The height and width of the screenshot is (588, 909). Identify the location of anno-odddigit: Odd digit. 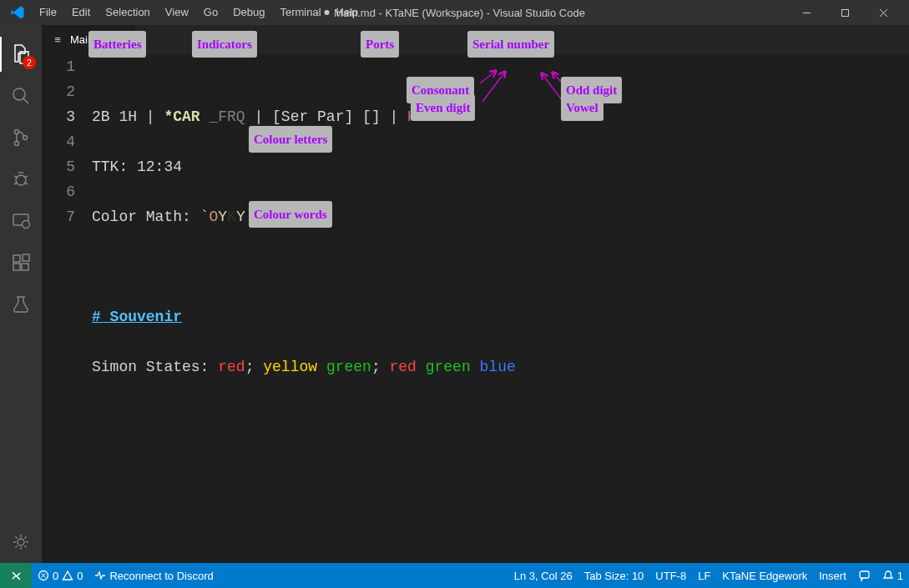
(591, 90).